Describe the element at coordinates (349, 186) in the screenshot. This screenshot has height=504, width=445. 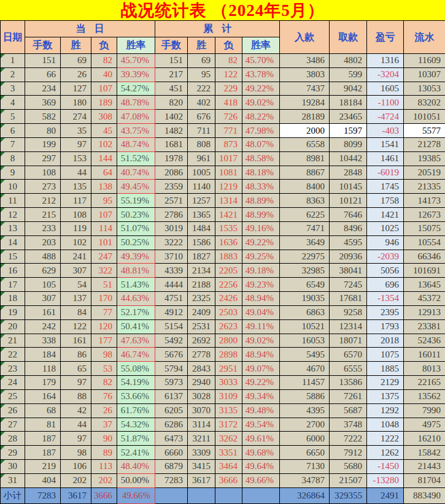
I see `cell-withdraw: 10145` at that location.